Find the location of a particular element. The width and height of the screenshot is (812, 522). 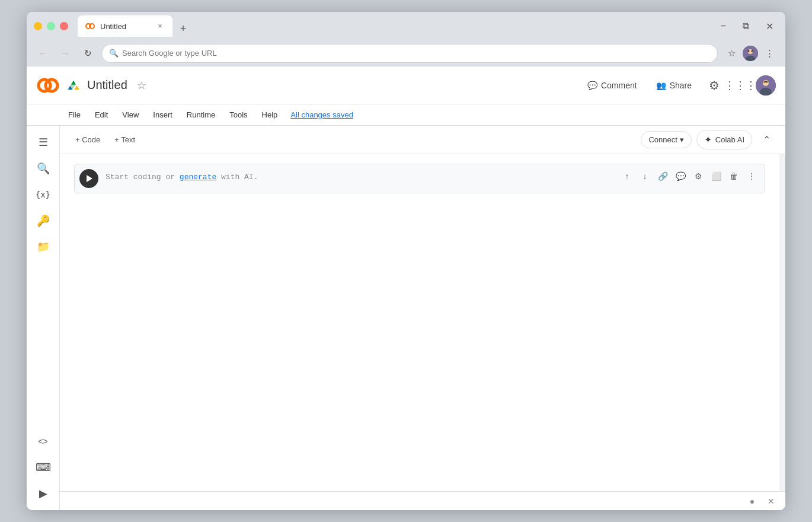

chrome-menu-button: ⋮ is located at coordinates (769, 53).